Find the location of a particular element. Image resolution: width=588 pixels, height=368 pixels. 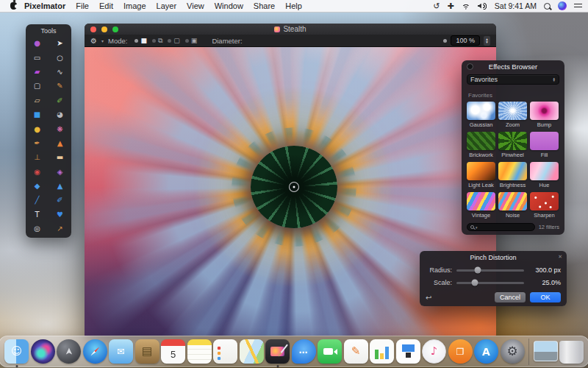

apple-menu-icon is located at coordinates (13, 6).